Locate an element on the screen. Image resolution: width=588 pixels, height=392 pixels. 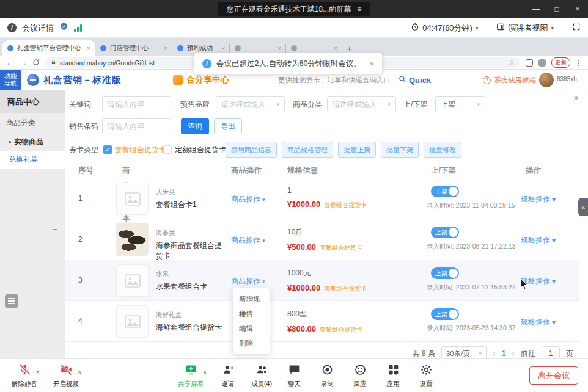
barcode-input is located at coordinates (137, 126).